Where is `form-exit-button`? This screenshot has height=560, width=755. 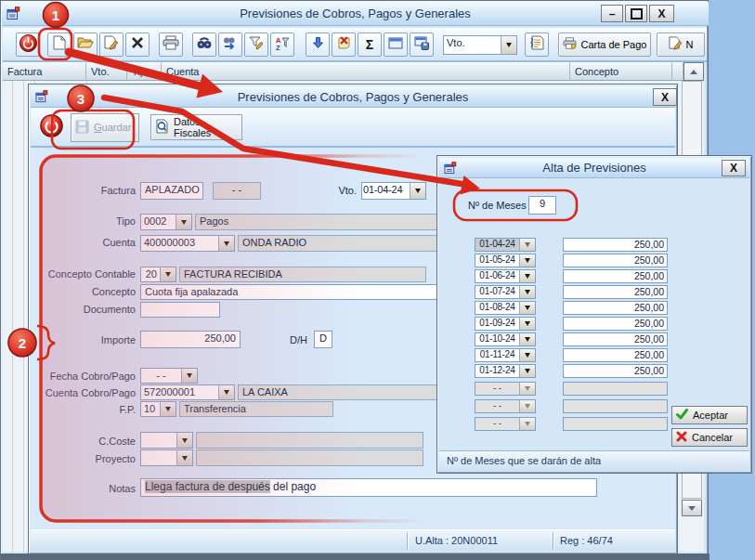 form-exit-button is located at coordinates (51, 127).